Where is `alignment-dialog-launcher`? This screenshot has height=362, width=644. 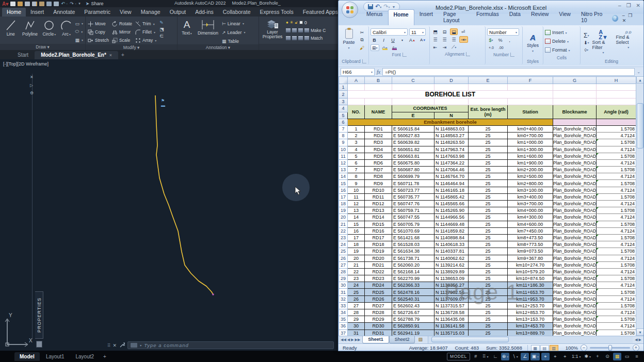 alignment-dialog-launcher is located at coordinates (468, 54).